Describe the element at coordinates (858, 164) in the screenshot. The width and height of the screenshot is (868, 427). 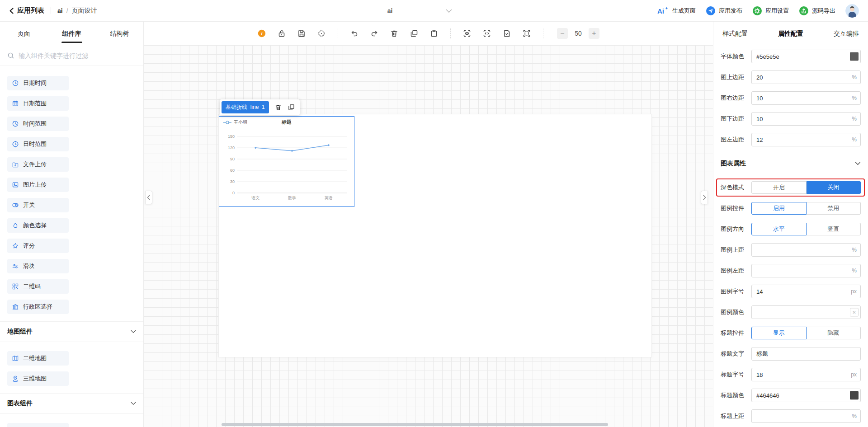
I see `chevron-down-icon` at that location.